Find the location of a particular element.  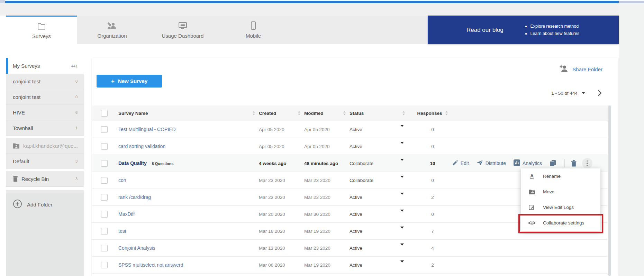

blog-banner: Read our blog ● Explore research method … is located at coordinates (523, 30).